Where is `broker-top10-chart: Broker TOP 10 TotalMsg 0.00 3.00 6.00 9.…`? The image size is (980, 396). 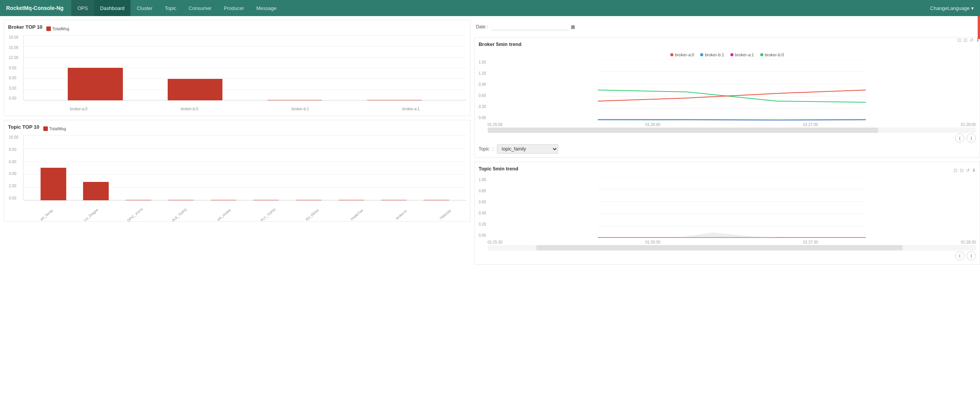 broker-top10-chart: Broker TOP 10 TotalMsg 0.00 3.00 6.00 9.… is located at coordinates (237, 68).